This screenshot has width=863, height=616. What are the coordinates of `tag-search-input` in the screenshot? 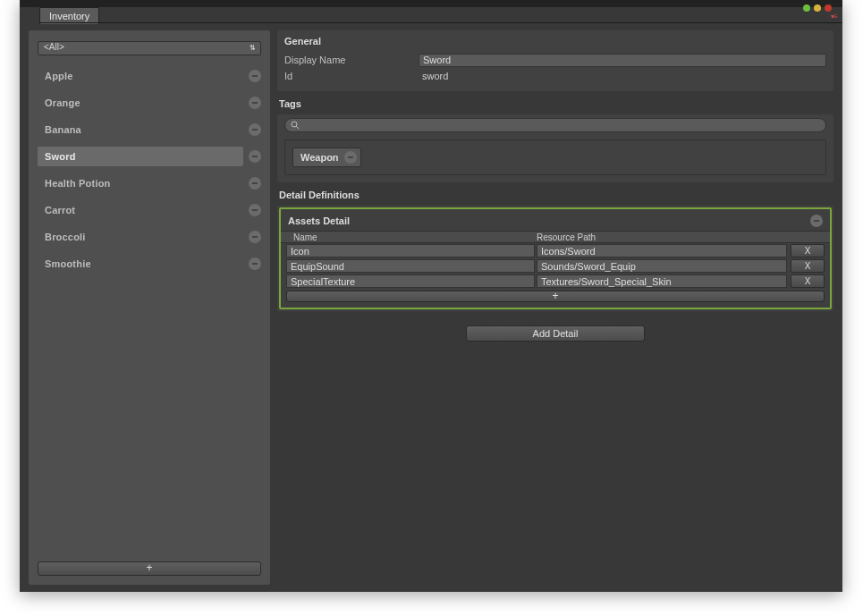 It's located at (555, 125).